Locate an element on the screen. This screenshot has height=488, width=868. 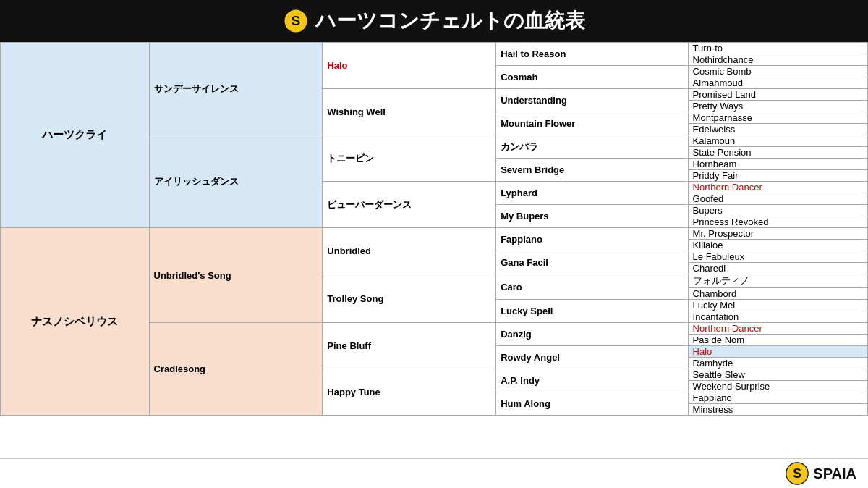
l4-cell-luckspell: Lucky Spell is located at coordinates (592, 311).